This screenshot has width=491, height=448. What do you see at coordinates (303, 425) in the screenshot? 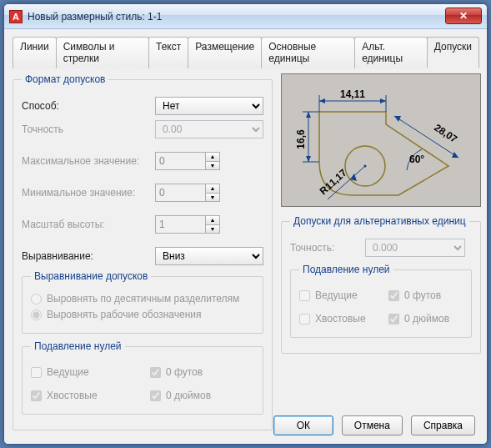
I see `ok-button: ОК` at bounding box center [303, 425].